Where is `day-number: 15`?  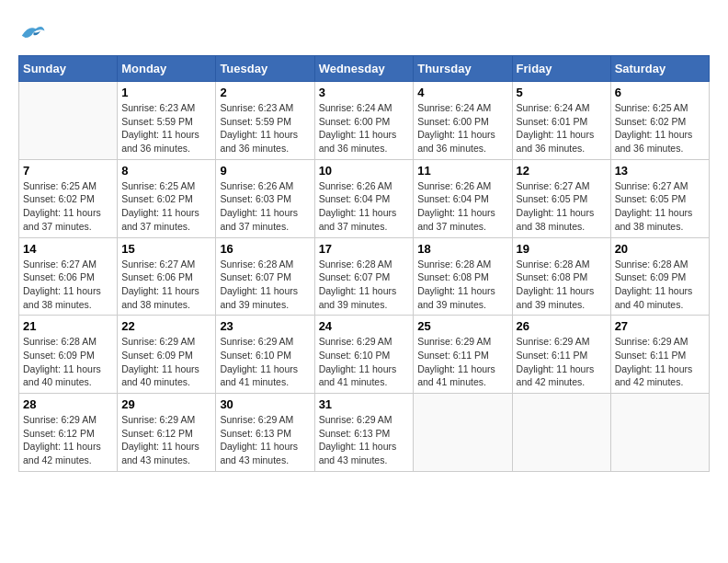
day-number: 15 is located at coordinates (166, 248).